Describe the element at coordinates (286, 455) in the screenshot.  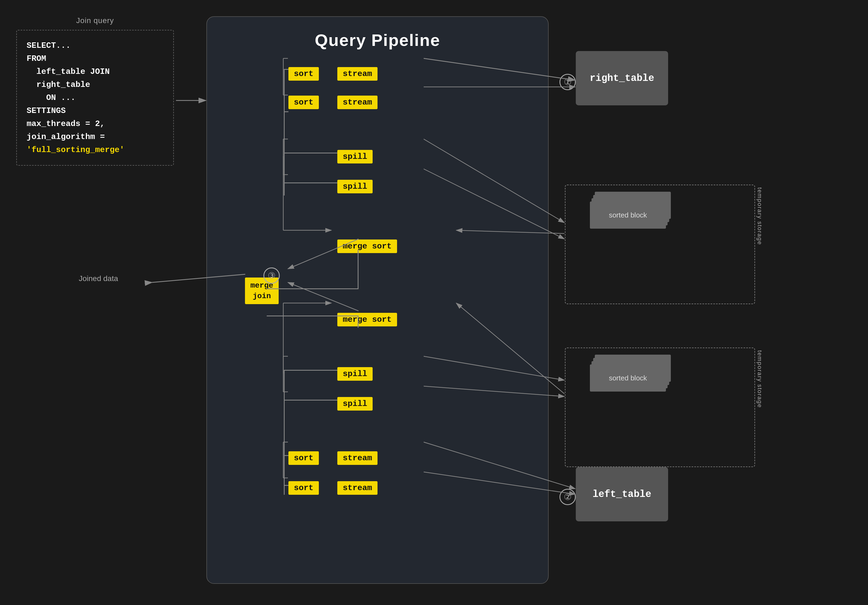
I see `bracket-h-bot-sort1` at that location.